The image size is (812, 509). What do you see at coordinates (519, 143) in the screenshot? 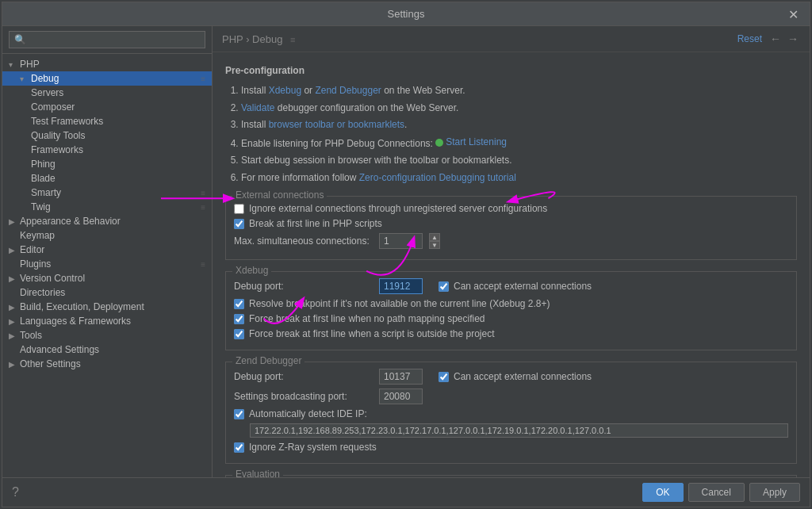
I see `preconfiguration-step-4: Enable listening for PHP Debug Connectio…` at bounding box center [519, 143].